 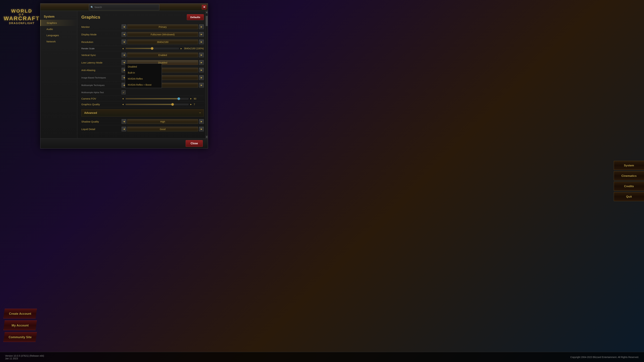 What do you see at coordinates (102, 129) in the screenshot?
I see `setting-label-liquid-detail: Liquid Detail` at bounding box center [102, 129].